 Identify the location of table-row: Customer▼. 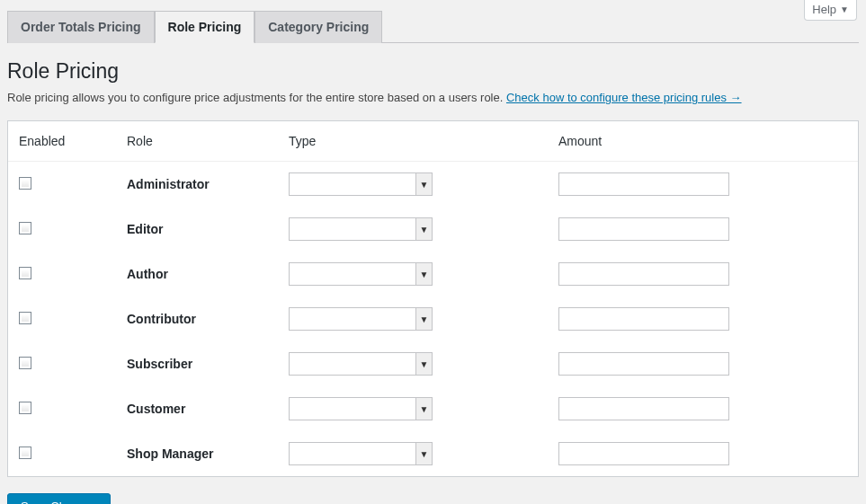
(433, 409).